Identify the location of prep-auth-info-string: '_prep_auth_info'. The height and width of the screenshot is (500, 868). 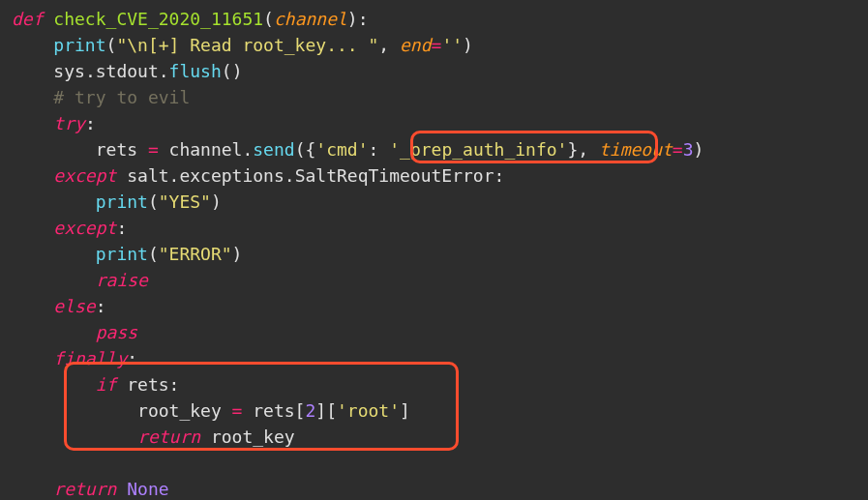
(478, 149).